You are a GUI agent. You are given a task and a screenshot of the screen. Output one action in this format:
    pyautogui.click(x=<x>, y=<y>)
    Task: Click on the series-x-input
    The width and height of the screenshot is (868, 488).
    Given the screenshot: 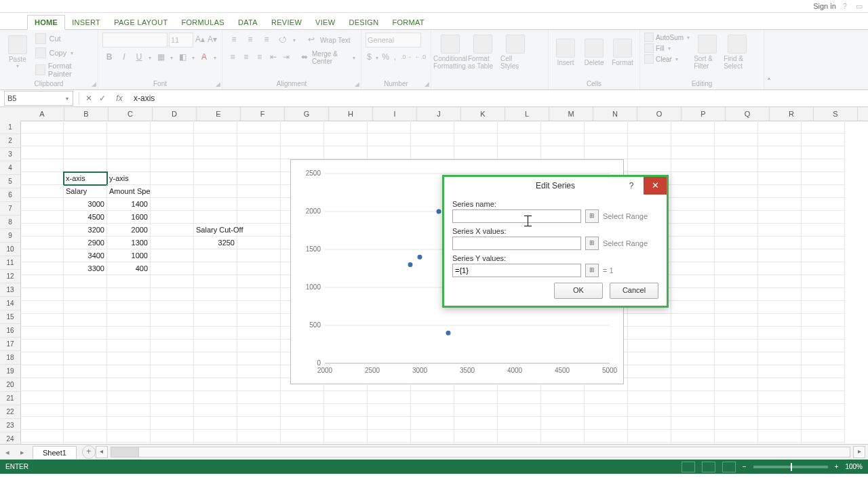 What is the action you would take?
    pyautogui.click(x=517, y=243)
    